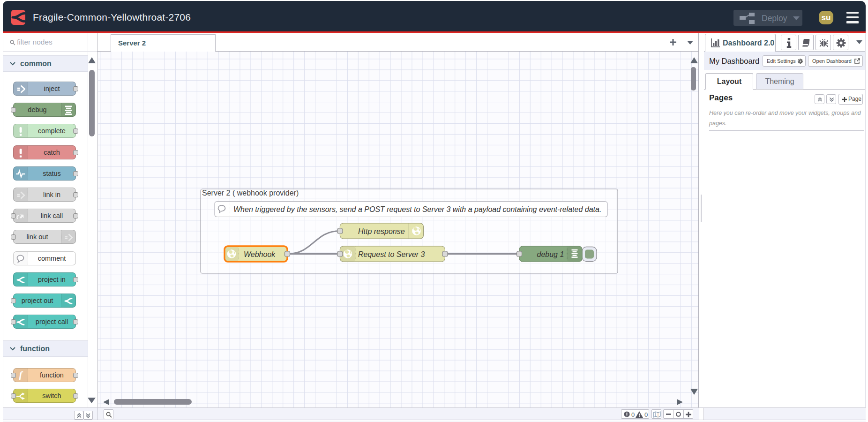  I want to click on svg-text: Http response, so click(382, 232).